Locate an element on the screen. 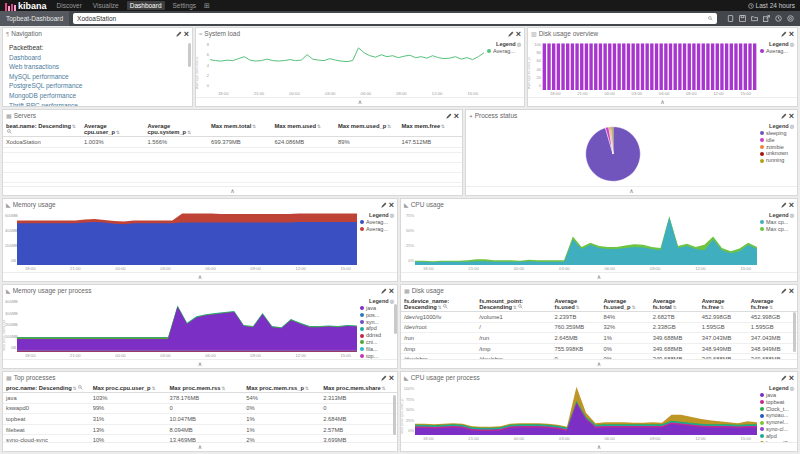 Image resolution: width=800 pixels, height=454 pixels. nav-link: Thrift-RPC performance is located at coordinates (98, 104).